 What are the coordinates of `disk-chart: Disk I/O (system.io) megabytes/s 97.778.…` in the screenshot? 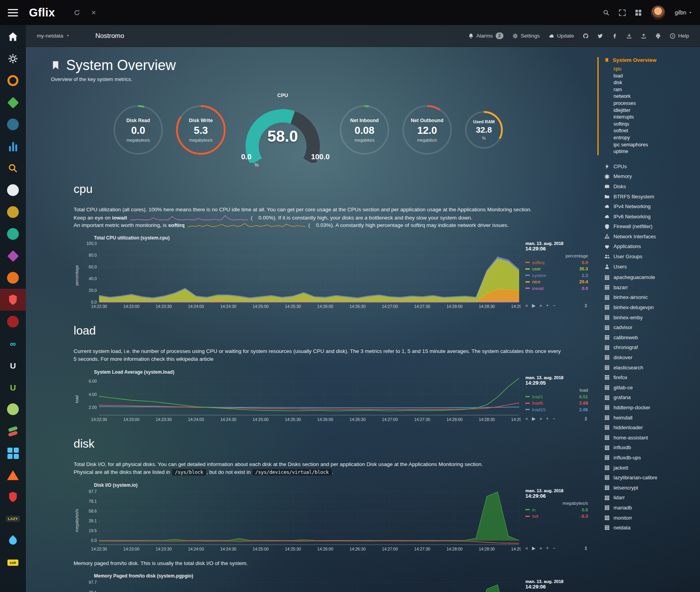 It's located at (331, 517).